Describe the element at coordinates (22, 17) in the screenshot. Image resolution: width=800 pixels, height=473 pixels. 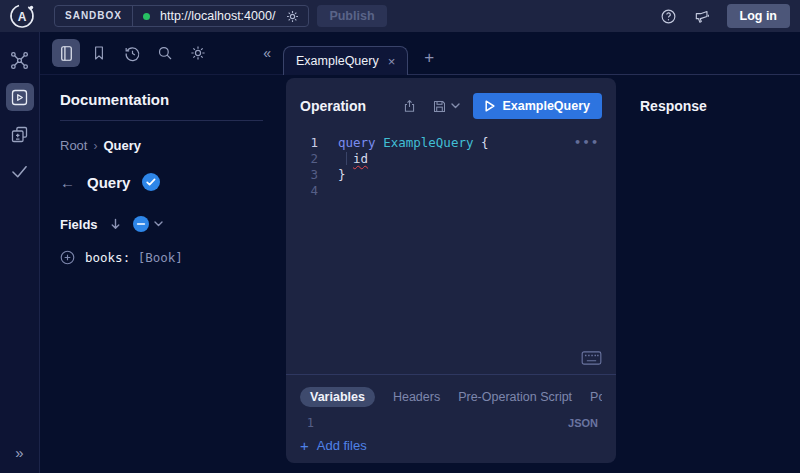
I see `logo-letter: A` at that location.